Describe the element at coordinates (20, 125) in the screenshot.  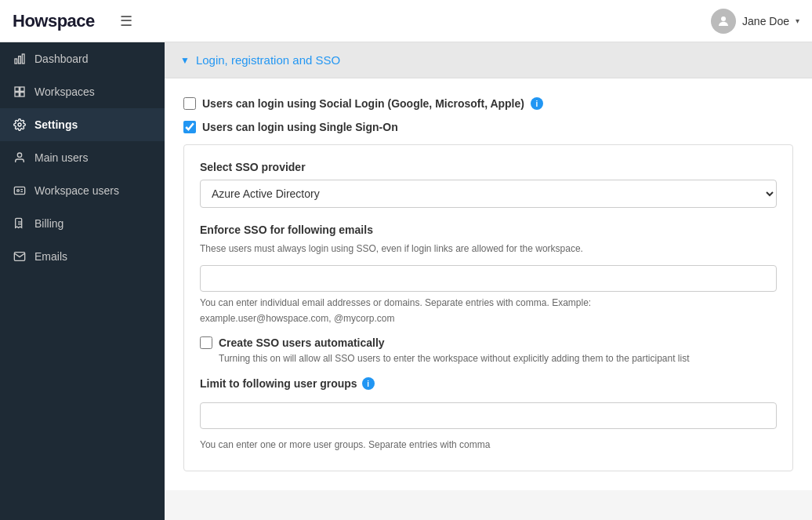
I see `gear-icon` at that location.